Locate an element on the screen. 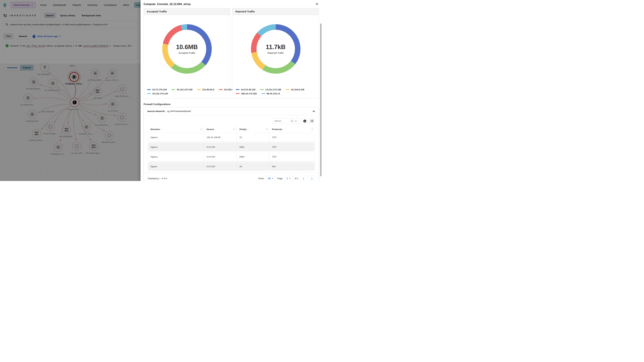 This screenshot has width=644, height=362. legend-item: 96.44.142.14 is located at coordinates (271, 94).